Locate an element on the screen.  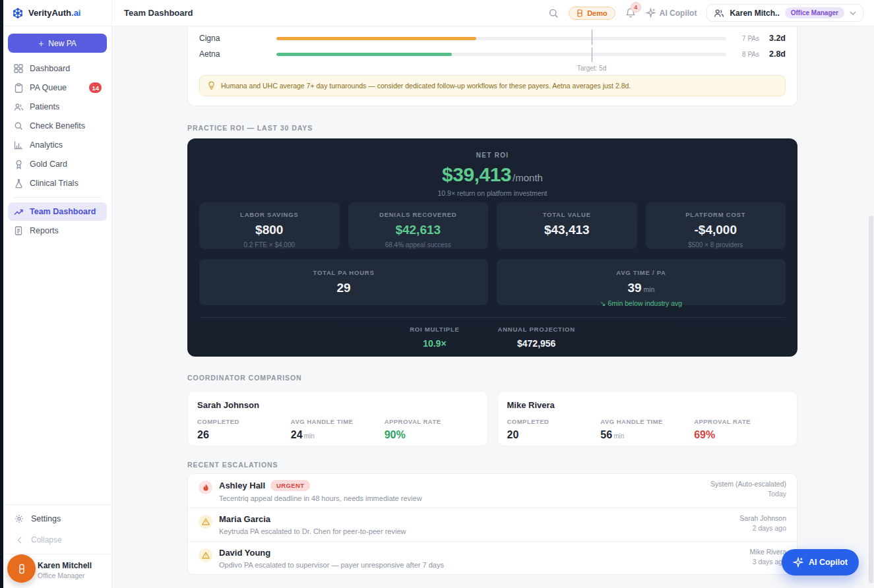
sidebar-item-check-benefits: Check Benefits is located at coordinates (57, 126).